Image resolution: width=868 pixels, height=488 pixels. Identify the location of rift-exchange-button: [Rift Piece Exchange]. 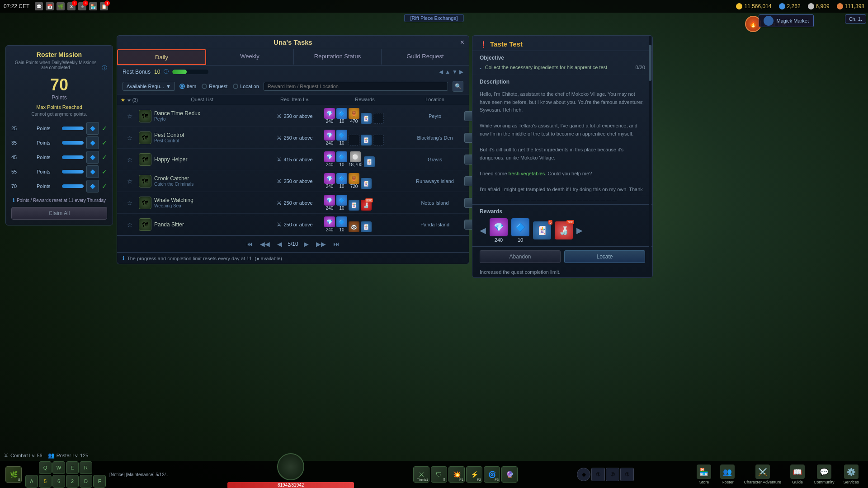
(434, 18).